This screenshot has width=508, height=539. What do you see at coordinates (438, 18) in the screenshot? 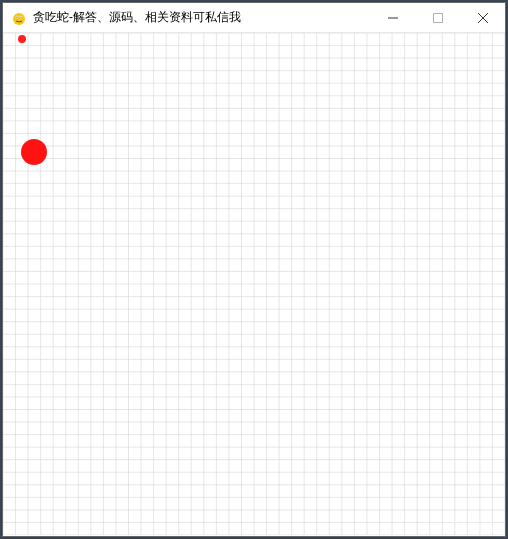
I see `window-controls` at bounding box center [438, 18].